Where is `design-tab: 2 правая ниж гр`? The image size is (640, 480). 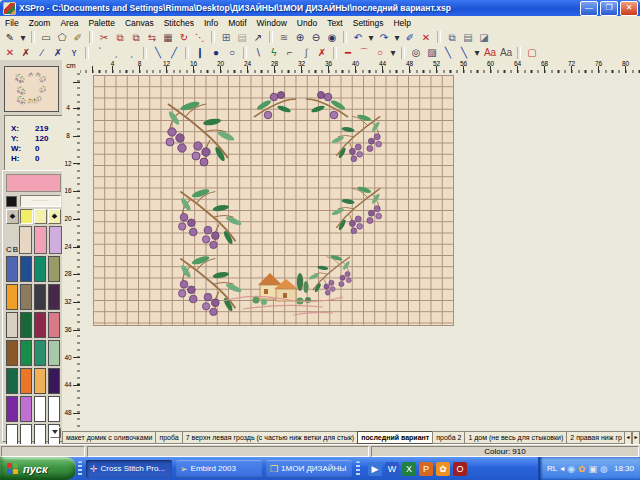
design-tab: 2 правая ниж гр is located at coordinates (595, 438).